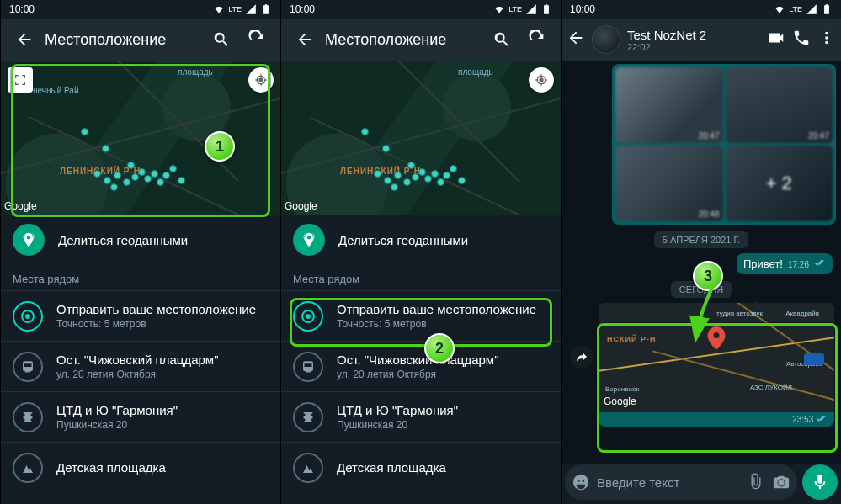  What do you see at coordinates (801, 38) in the screenshot?
I see `phone-icon` at bounding box center [801, 38].